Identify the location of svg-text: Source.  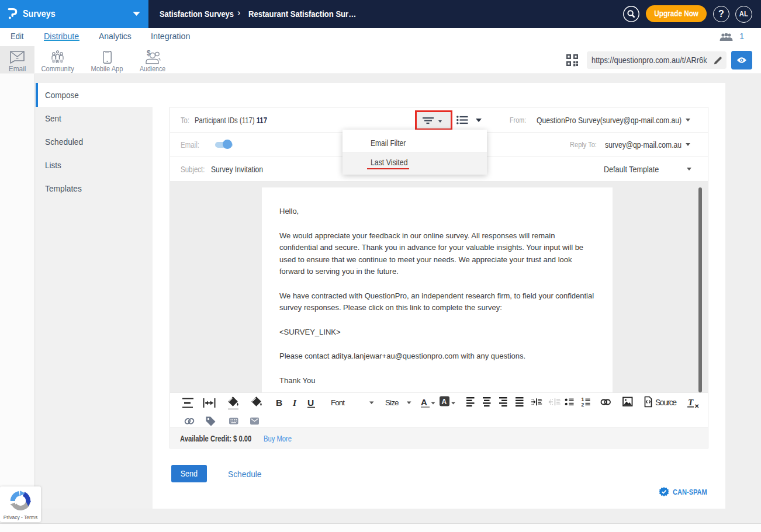
(666, 402).